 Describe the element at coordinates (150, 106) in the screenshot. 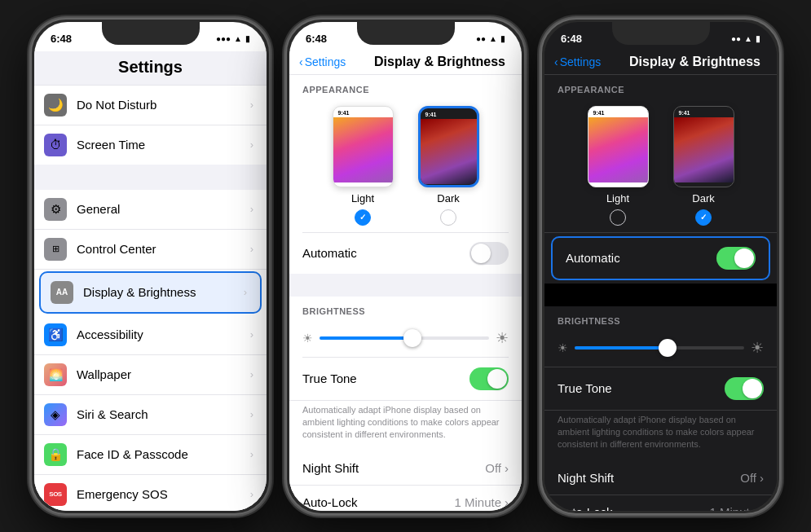

I see `settings-item-do-not-disturb: 🌙 Do Not Disturb ›` at that location.